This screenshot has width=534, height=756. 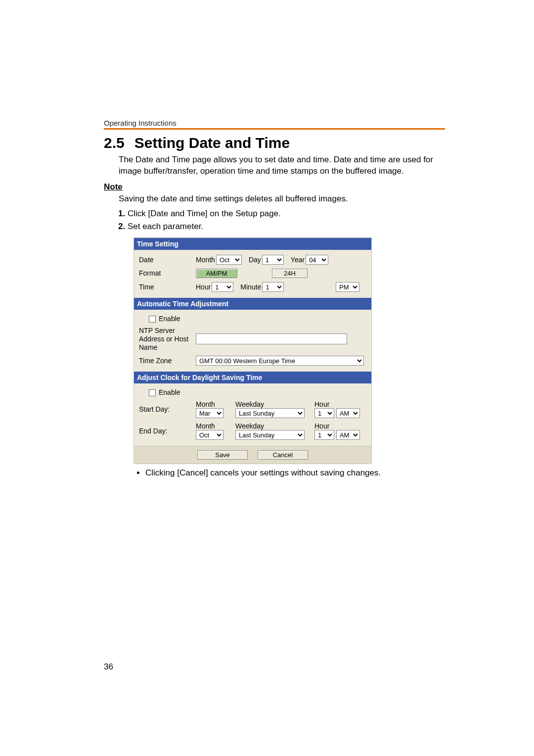 What do you see at coordinates (272, 426) in the screenshot?
I see `end-weekday-header: Weekday` at bounding box center [272, 426].